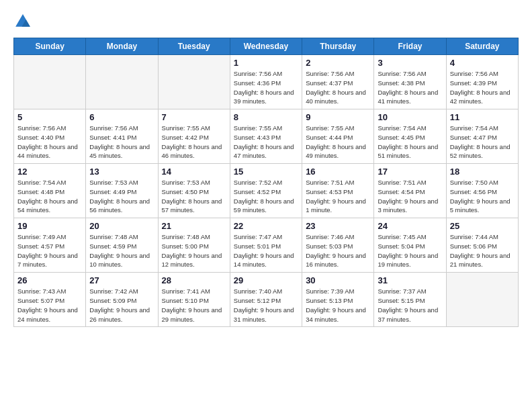 The height and width of the screenshot is (411, 532). What do you see at coordinates (266, 82) in the screenshot?
I see `week-row-0: 1Sunrise: 7:56 AMSunset: 4:36 PMDaylight…` at bounding box center [266, 82].